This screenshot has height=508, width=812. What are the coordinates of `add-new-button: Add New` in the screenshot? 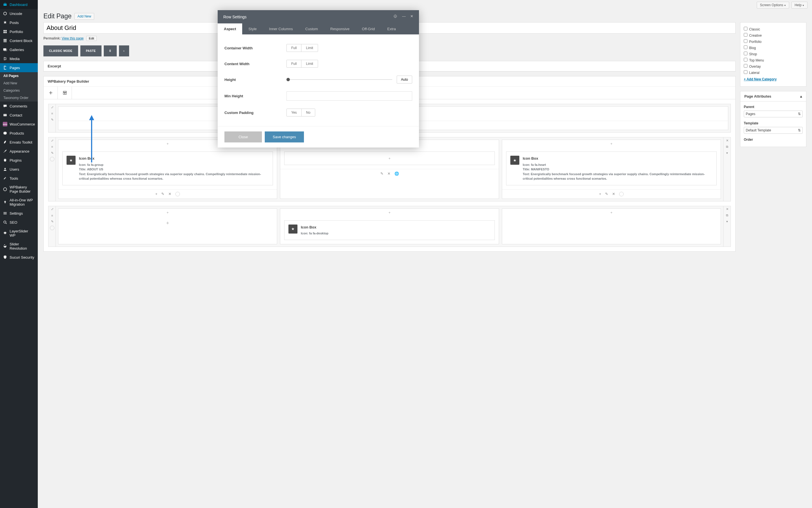 It's located at (85, 16).